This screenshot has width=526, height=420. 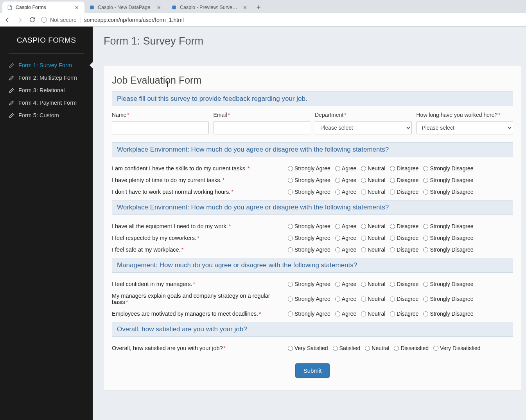 What do you see at coordinates (46, 115) in the screenshot?
I see `sidebar-item: Form 5: Custom` at bounding box center [46, 115].